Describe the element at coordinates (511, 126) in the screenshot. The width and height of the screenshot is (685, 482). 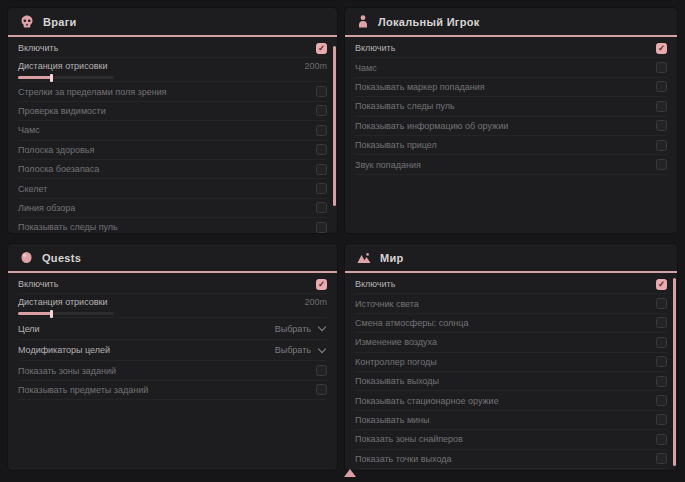
I see `row-toggle: Показывать информацию об оружии` at that location.